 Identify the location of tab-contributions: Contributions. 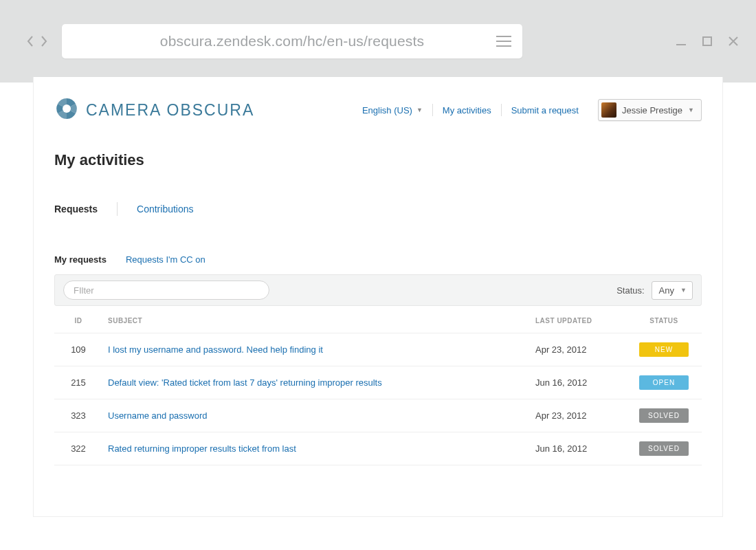
(175, 209).